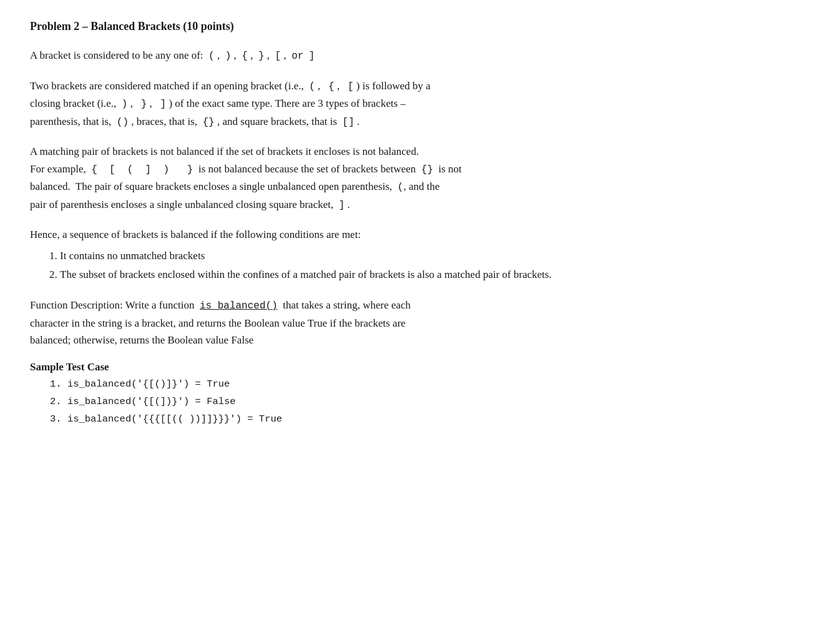 The width and height of the screenshot is (840, 627). Describe the element at coordinates (420, 26) in the screenshot. I see `problem-title: Problem 2 – Balanced Brackets (10 points…` at that location.